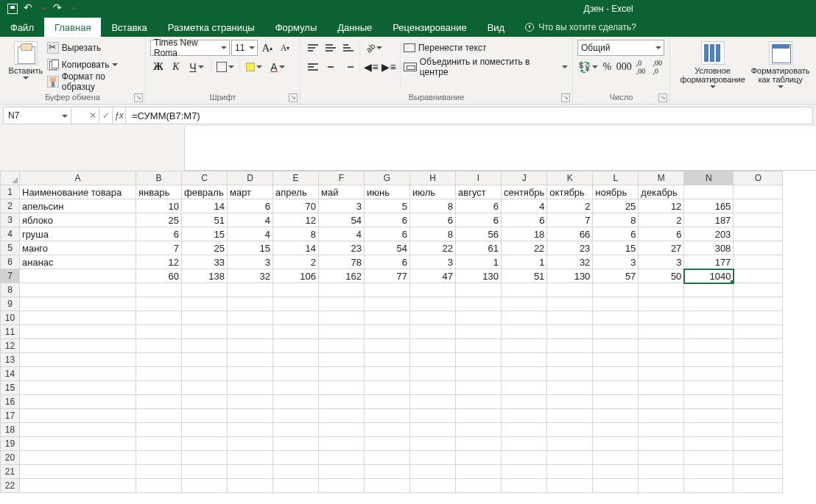  Describe the element at coordinates (93, 116) in the screenshot. I see `cancel-formula-icon: ✕` at that location.